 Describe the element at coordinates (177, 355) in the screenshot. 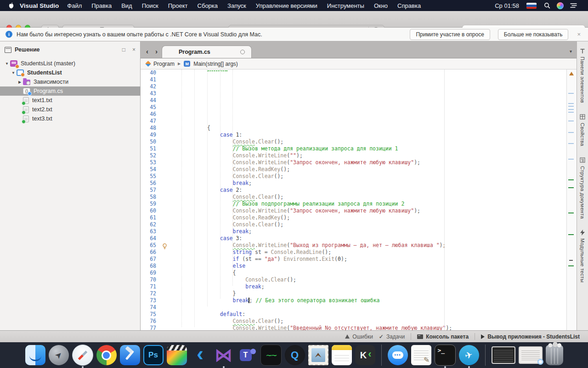

I see `dock-finalcut-icon` at that location.